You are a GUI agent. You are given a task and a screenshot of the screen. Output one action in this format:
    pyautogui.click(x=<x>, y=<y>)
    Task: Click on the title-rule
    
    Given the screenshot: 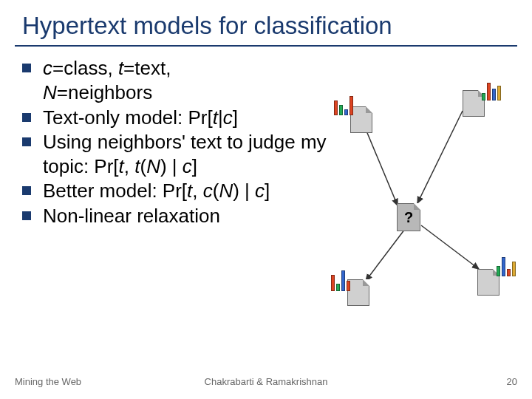 What is the action you would take?
    pyautogui.click(x=266, y=46)
    